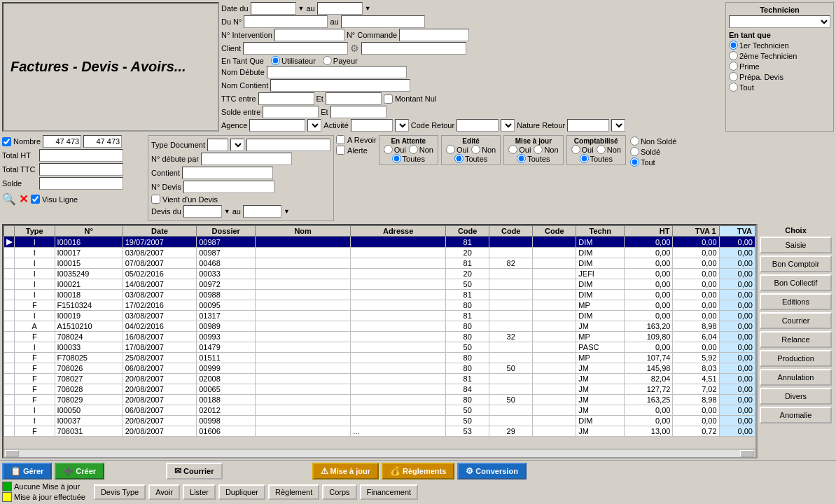  I want to click on devis-du-input, so click(203, 211).